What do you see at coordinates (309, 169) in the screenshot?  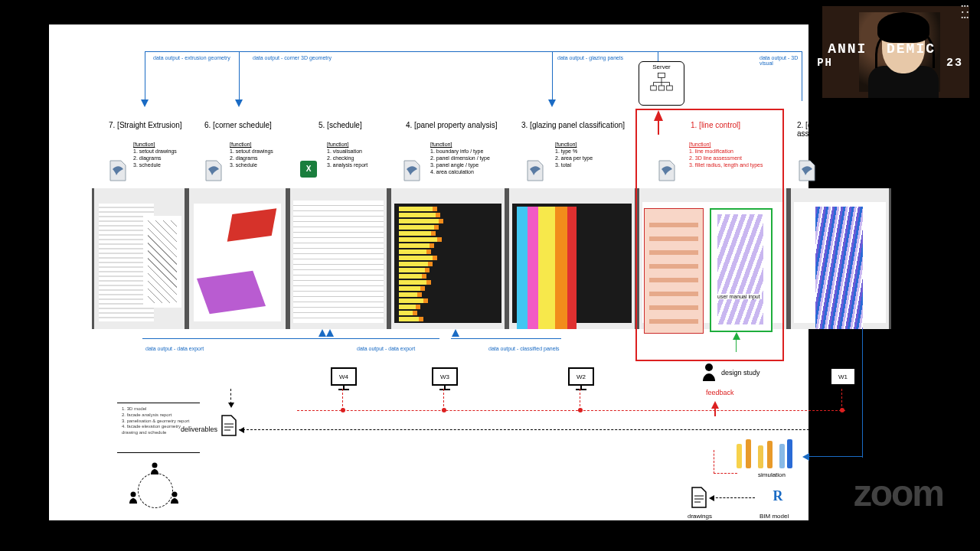 I see `excel-icon: X` at bounding box center [309, 169].